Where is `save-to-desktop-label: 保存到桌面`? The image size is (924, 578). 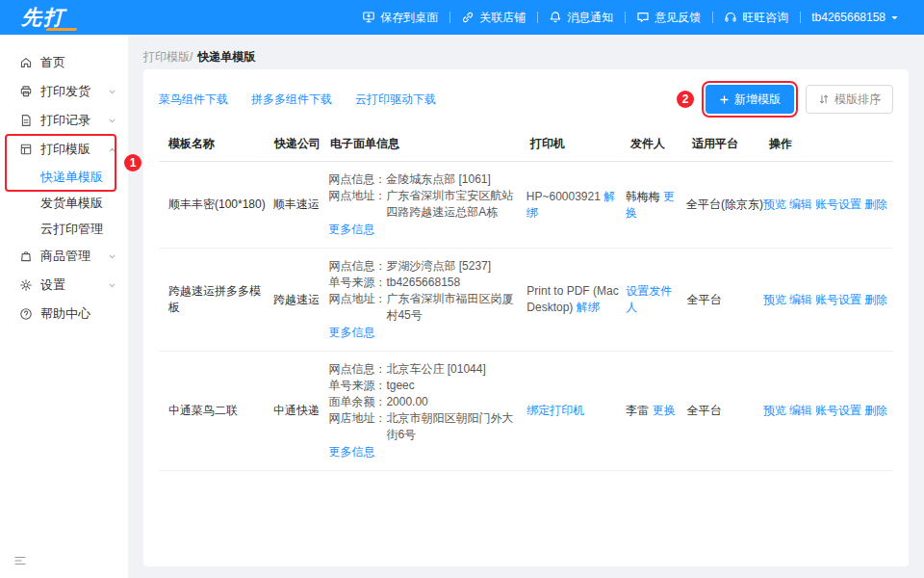
save-to-desktop-label: 保存到桌面 is located at coordinates (409, 17).